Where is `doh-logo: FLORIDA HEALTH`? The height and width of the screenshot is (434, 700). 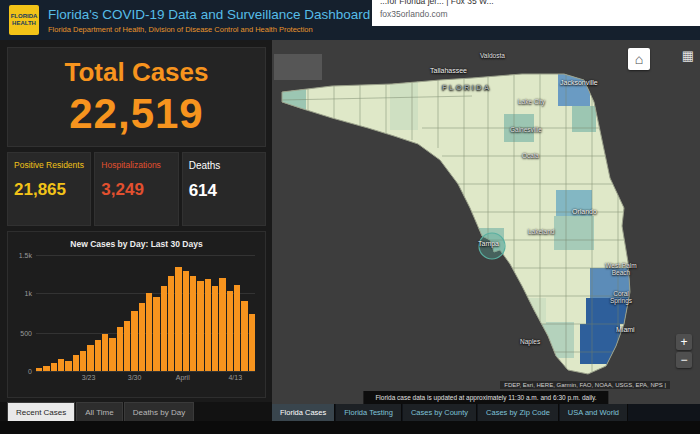 doh-logo: FLORIDA HEALTH is located at coordinates (24, 20).